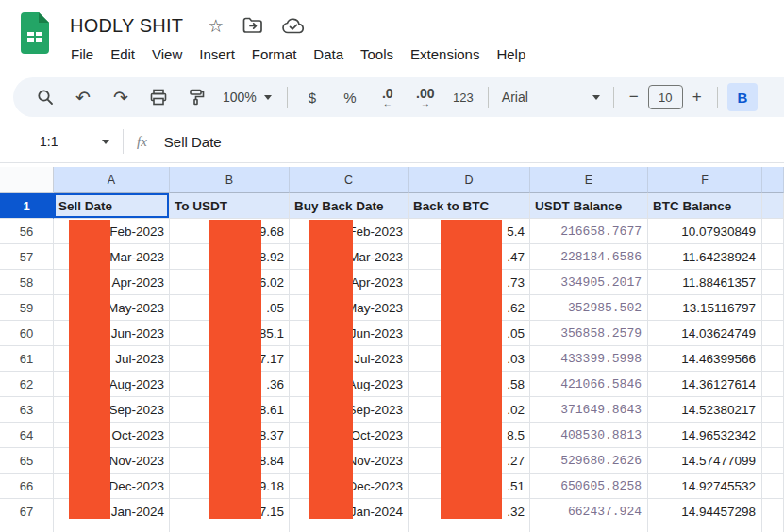  Describe the element at coordinates (350, 97) in the screenshot. I see `percent-format-button: %` at that location.